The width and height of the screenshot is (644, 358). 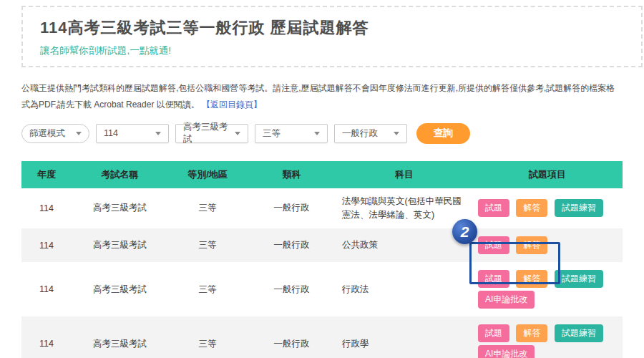 I want to click on col-header-subject: 科目, so click(x=404, y=175).